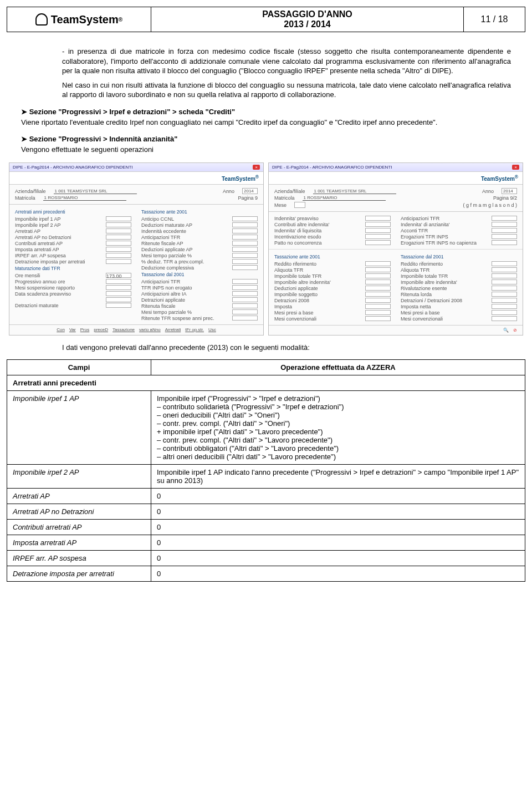  I want to click on close-btn: ⊘, so click(515, 331).